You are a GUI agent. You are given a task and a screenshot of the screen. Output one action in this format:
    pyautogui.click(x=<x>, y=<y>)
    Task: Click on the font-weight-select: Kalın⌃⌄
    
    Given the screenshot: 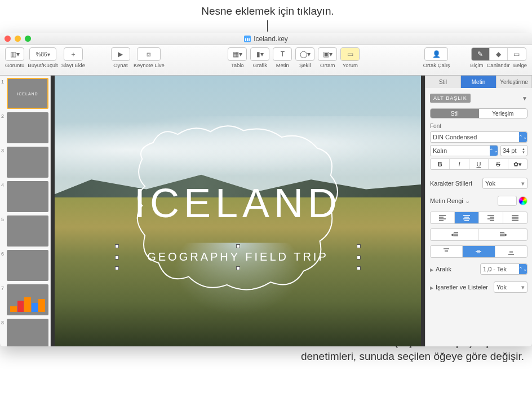 What is the action you would take?
    pyautogui.click(x=464, y=151)
    